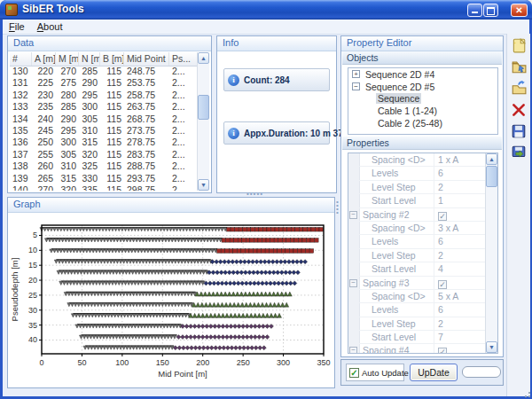 Image resolution: width=532 pixels, height=399 pixels. Describe the element at coordinates (21, 59) in the screenshot. I see `column-header: #` at that location.